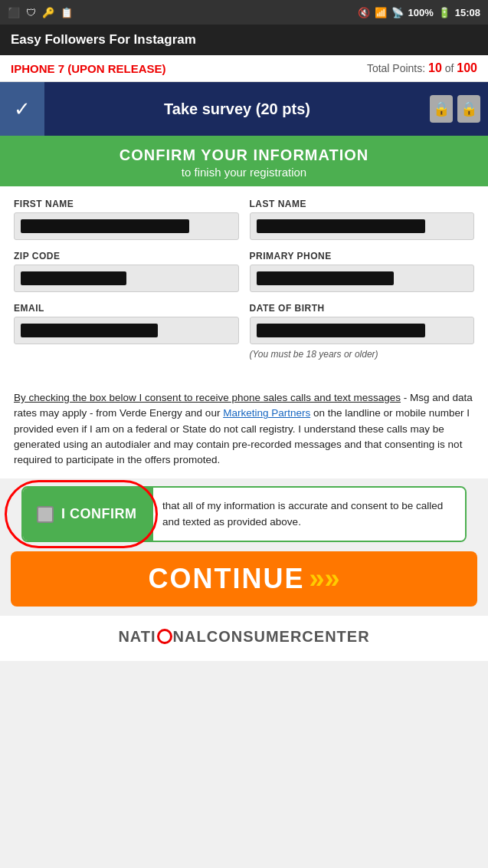  What do you see at coordinates (244, 431) in the screenshot?
I see `consent-section: By checking the box below I consent to r…` at bounding box center [244, 431].